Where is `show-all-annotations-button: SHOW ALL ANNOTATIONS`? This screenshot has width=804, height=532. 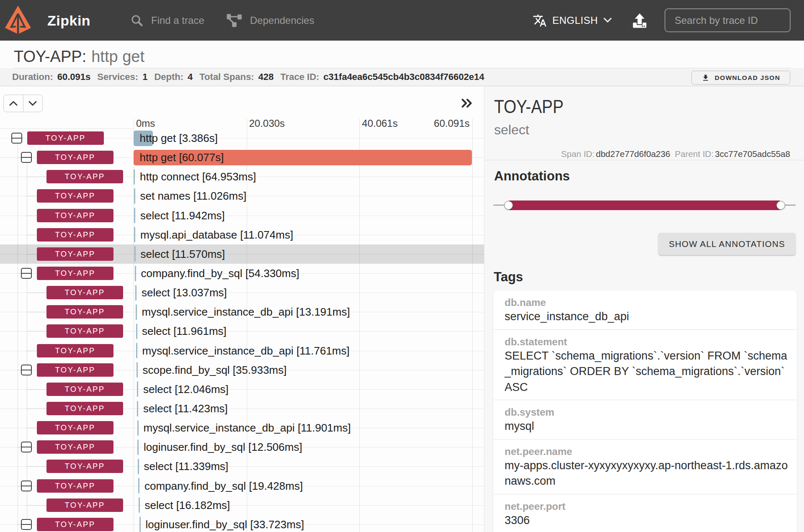
show-all-annotations-button: SHOW ALL ANNOTATIONS is located at coordinates (727, 244).